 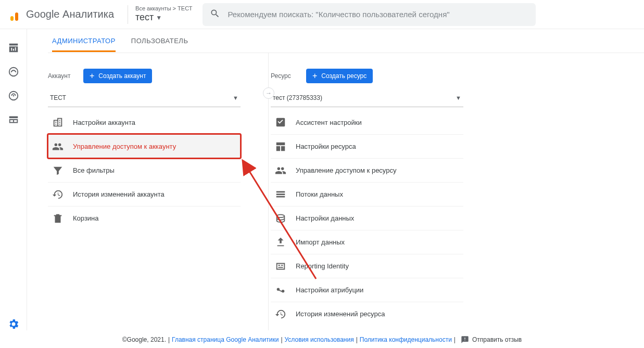 I want to click on reporting-identity: Reporting Identity, so click(x=367, y=266).